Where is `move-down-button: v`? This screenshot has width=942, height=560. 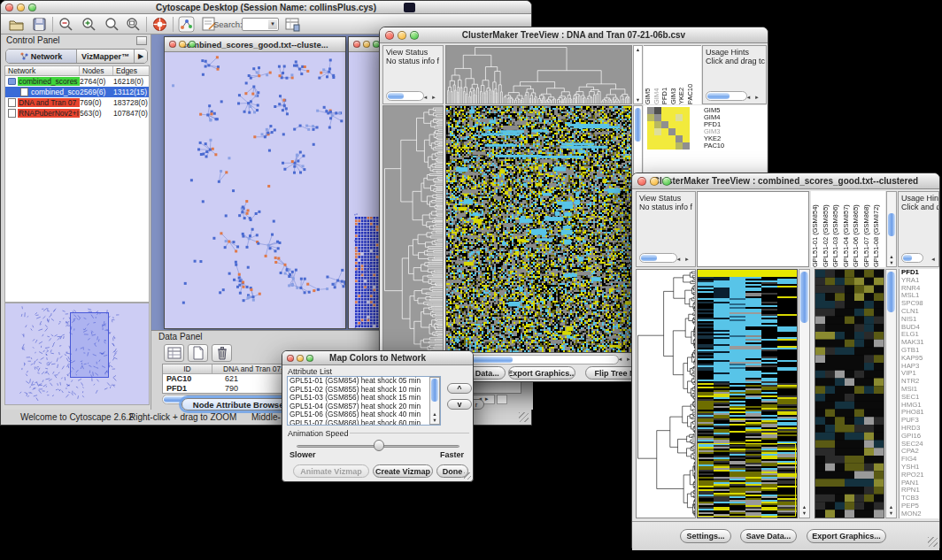 move-down-button: v is located at coordinates (459, 404).